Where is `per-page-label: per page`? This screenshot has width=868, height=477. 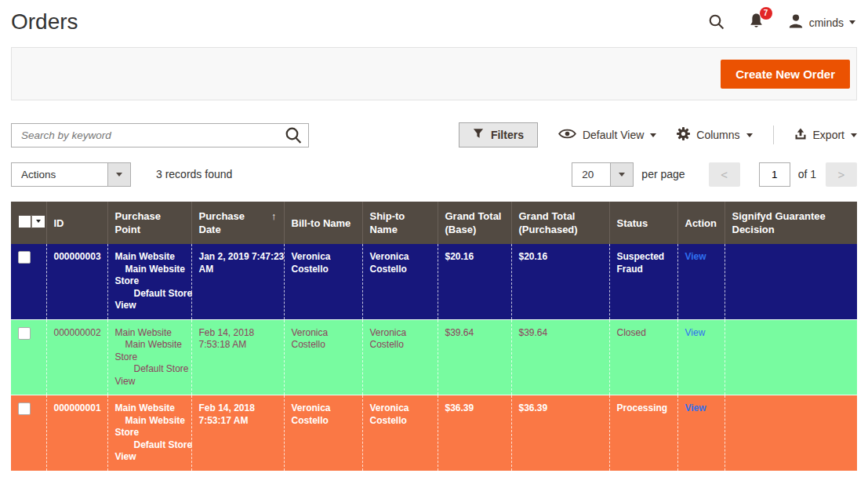 per-page-label: per page is located at coordinates (663, 174).